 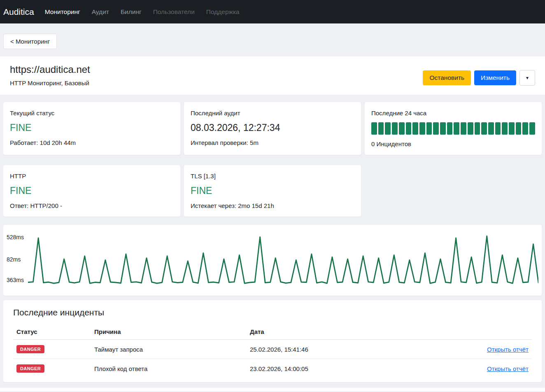 I want to click on column-header-date: Дата, so click(x=350, y=332).